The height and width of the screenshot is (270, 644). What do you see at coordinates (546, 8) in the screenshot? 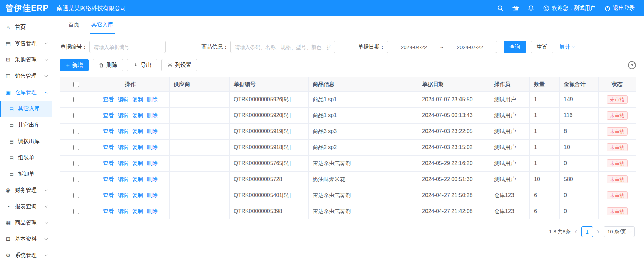
I see `user-smile-icon` at bounding box center [546, 8].